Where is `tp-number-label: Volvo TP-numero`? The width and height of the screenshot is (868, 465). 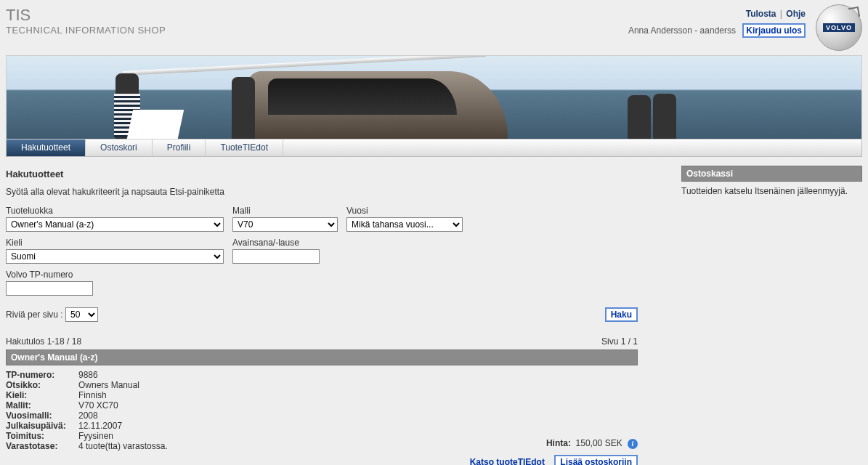
tp-number-label: Volvo TP-numero is located at coordinates (322, 275).